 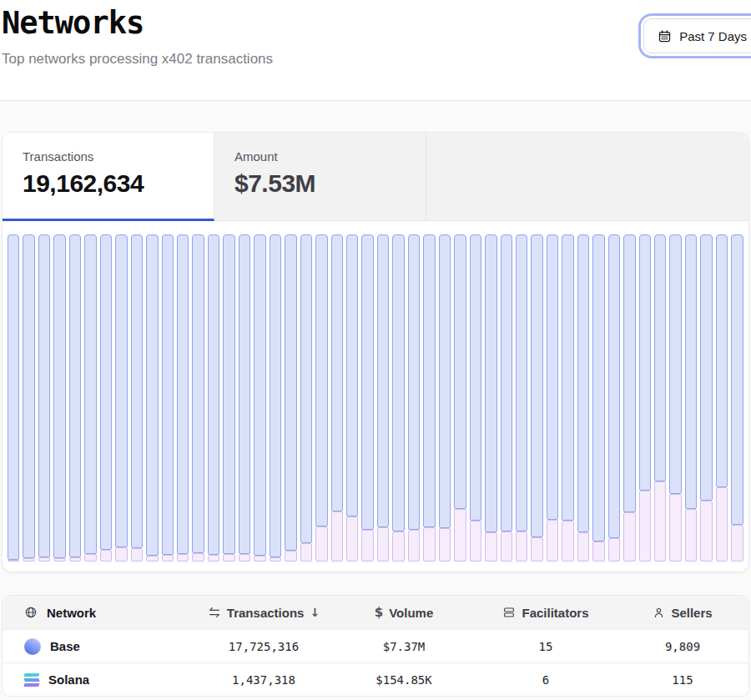 I want to click on col-network: Network, so click(x=98, y=612).